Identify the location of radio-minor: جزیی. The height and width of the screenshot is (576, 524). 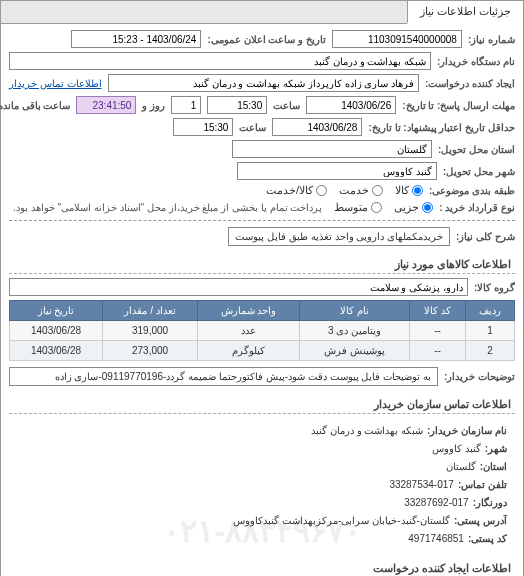
(414, 208).